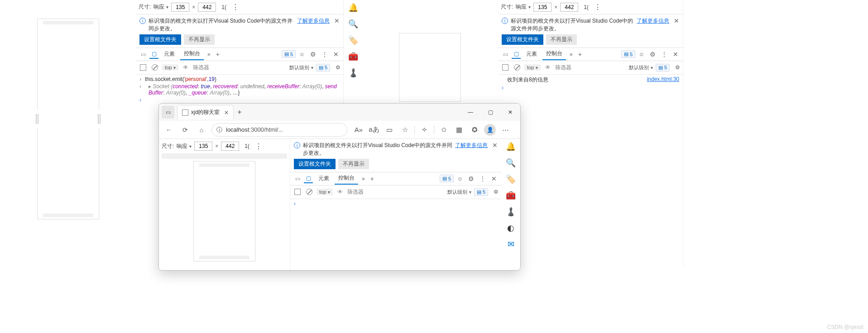 Image resolution: width=868 pixels, height=333 pixels. What do you see at coordinates (279, 130) in the screenshot?
I see `url-input: ⓘ localhost:3000/html/...` at bounding box center [279, 130].